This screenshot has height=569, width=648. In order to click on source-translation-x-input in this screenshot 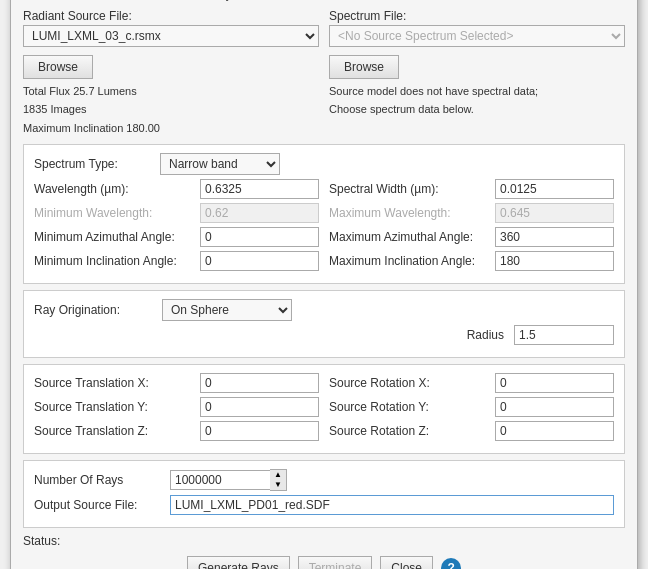, I will do `click(260, 383)`.